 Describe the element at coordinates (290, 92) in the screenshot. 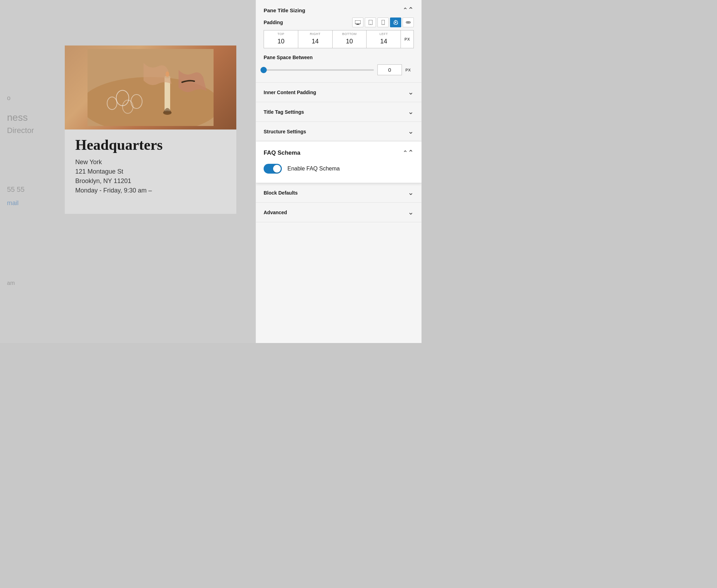

I see `inner-content-padding-title: Inner Content Padding` at that location.